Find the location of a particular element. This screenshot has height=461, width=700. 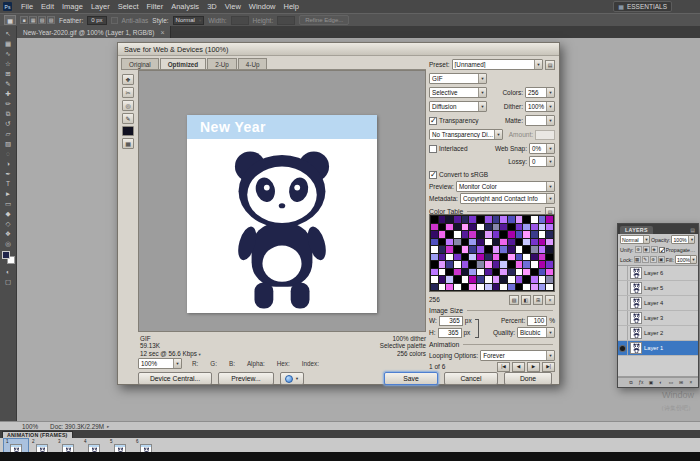

lasso-tool: ∿ is located at coordinates (8, 54).